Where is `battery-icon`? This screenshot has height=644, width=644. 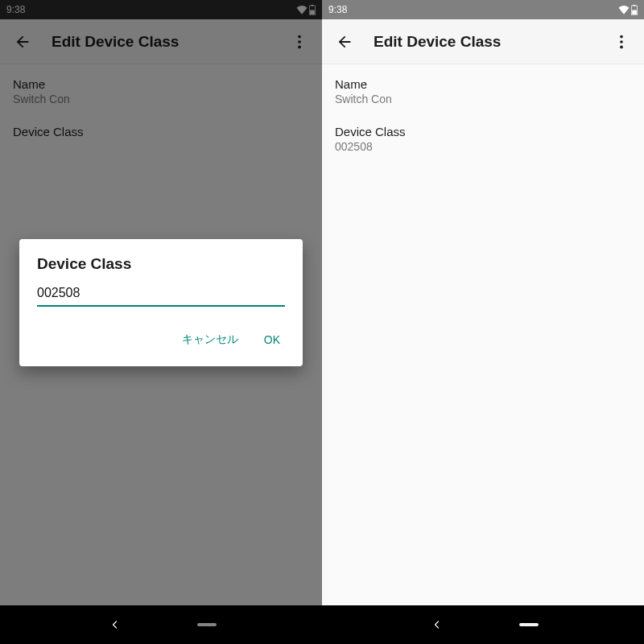 battery-icon is located at coordinates (634, 10).